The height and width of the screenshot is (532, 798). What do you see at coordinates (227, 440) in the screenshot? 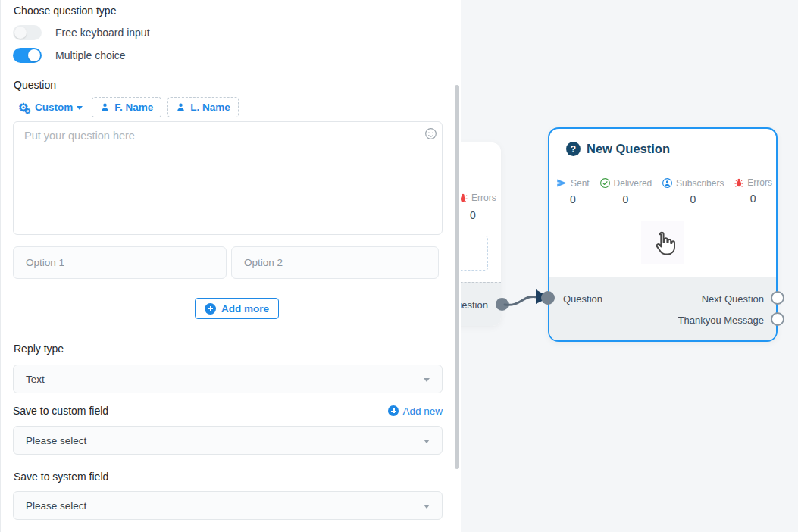
I see `save-custom-field-select: Please select` at bounding box center [227, 440].